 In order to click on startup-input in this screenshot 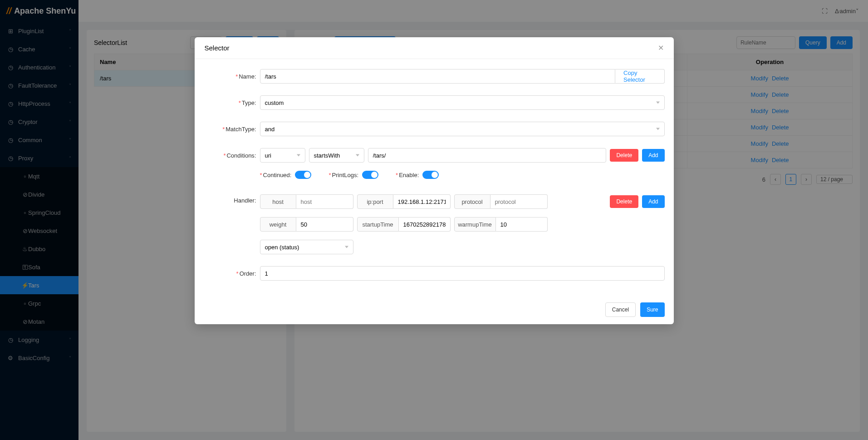, I will do `click(425, 224)`.